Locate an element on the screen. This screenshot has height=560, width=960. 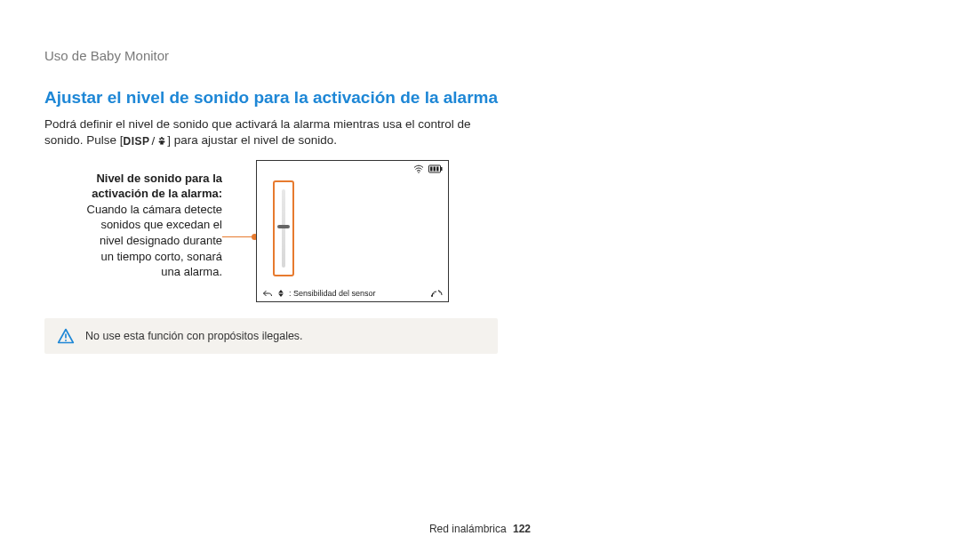
slash: / is located at coordinates (154, 141).